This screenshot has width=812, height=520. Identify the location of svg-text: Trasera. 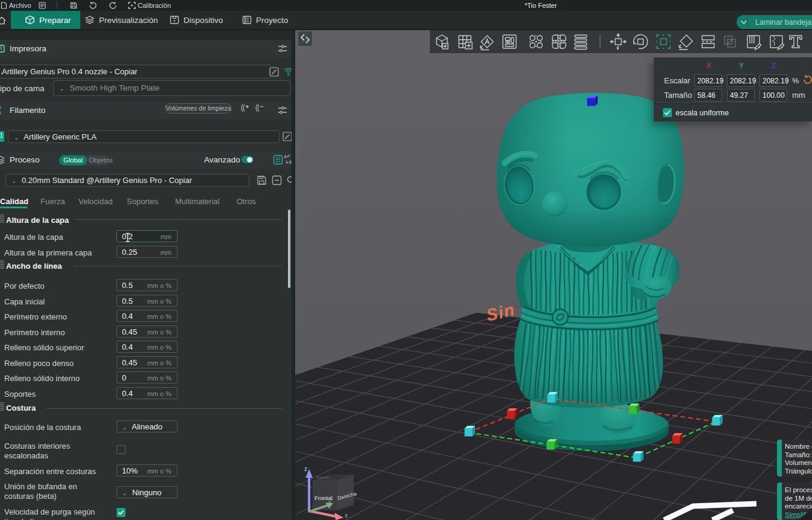
(322, 477).